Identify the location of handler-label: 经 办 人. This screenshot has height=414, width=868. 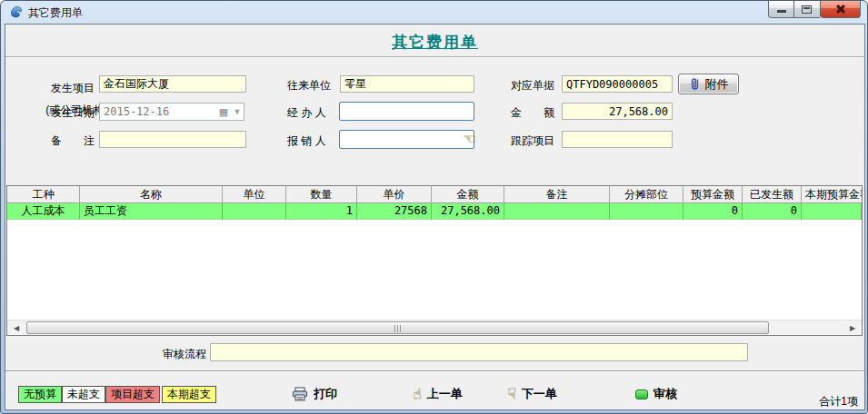
(307, 113).